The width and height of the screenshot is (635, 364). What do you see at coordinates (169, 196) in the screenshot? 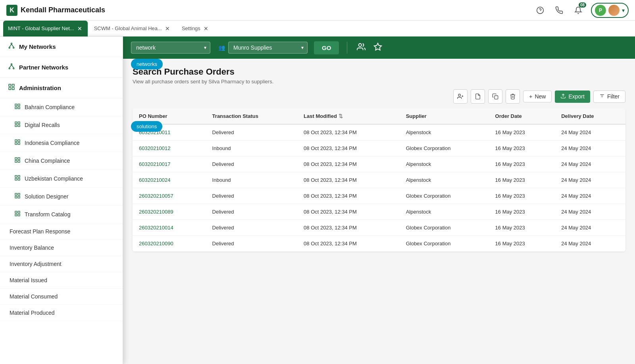
I see `cell-po-number: 260320210057` at bounding box center [169, 196].